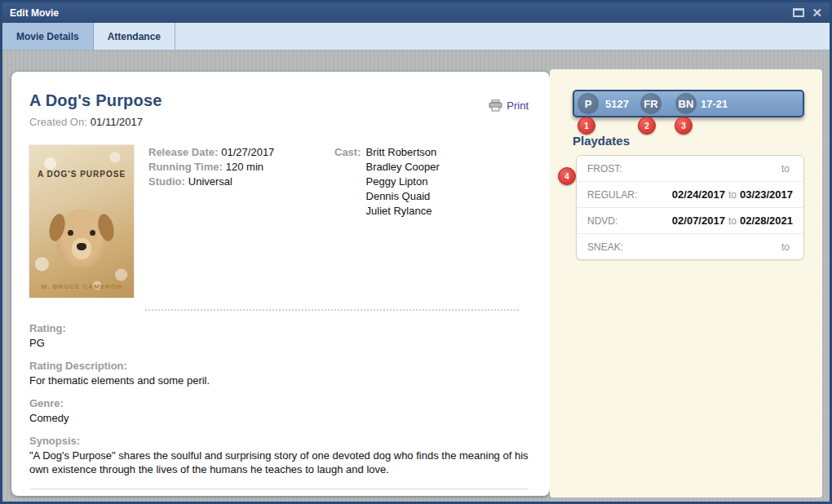  What do you see at coordinates (279, 440) in the screenshot?
I see `synopsis-label: Synopsis:` at bounding box center [279, 440].